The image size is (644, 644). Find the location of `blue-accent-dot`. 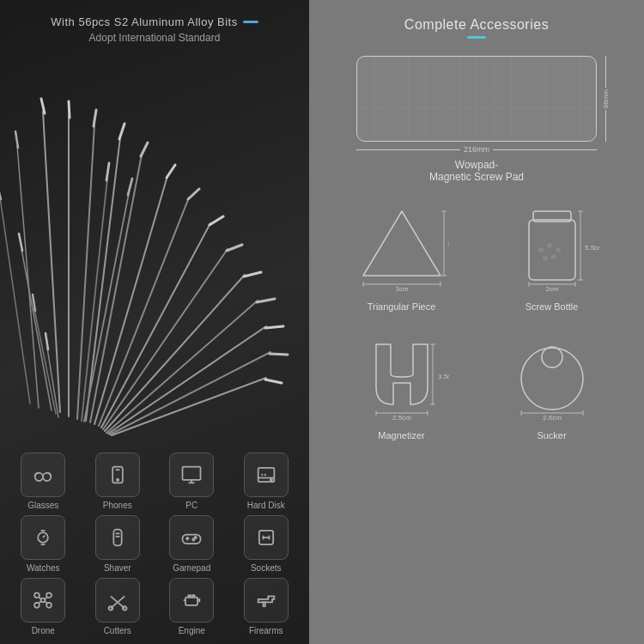

blue-accent-dot is located at coordinates (251, 22).